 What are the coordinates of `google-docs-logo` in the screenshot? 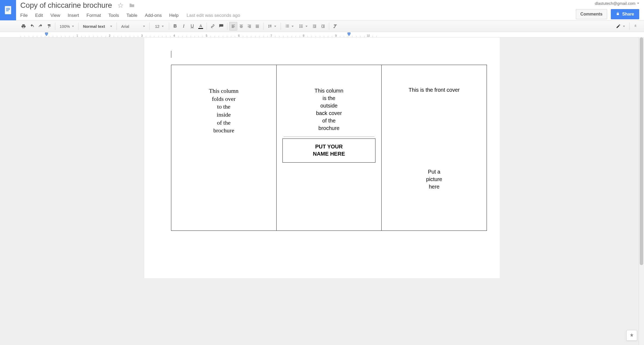 It's located at (8, 10).